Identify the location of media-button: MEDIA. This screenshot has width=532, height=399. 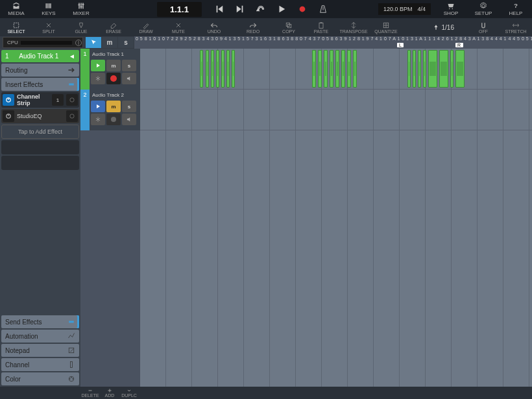
(16, 9).